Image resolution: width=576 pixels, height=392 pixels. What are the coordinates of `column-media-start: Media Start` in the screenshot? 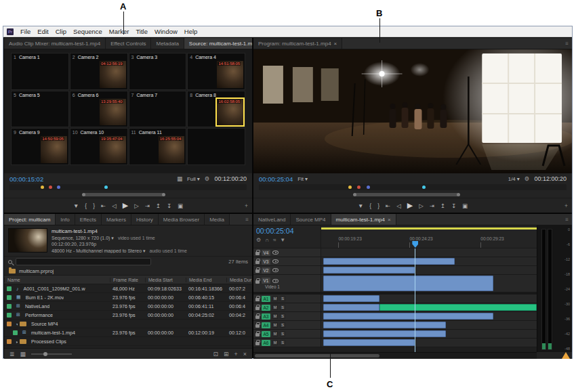 It's located at (165, 280).